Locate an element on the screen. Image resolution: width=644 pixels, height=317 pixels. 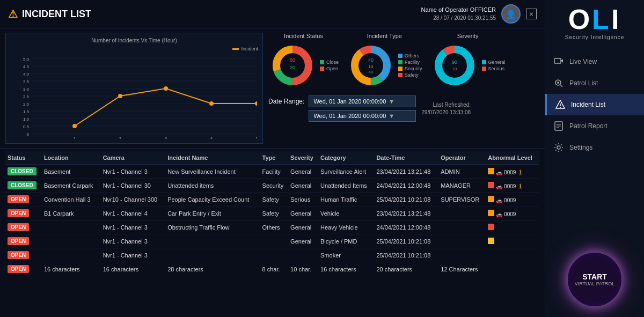
incident-status-donut: 50 20 is located at coordinates (292, 65).